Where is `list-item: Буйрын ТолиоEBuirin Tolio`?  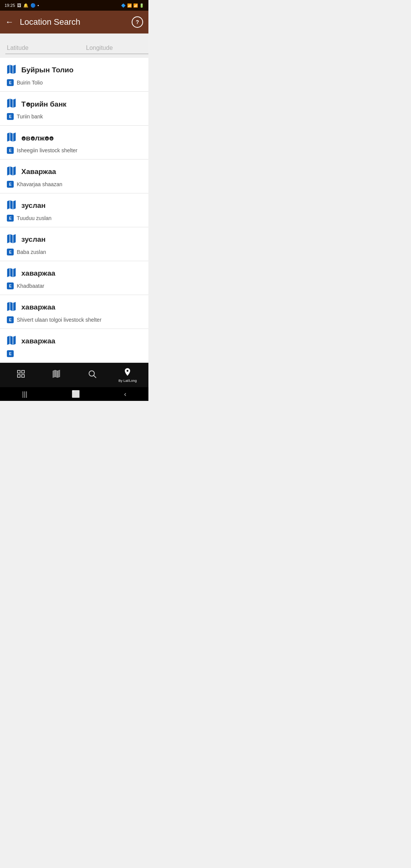 list-item: Буйрын ТолиоEBuirin Tolio is located at coordinates (74, 75).